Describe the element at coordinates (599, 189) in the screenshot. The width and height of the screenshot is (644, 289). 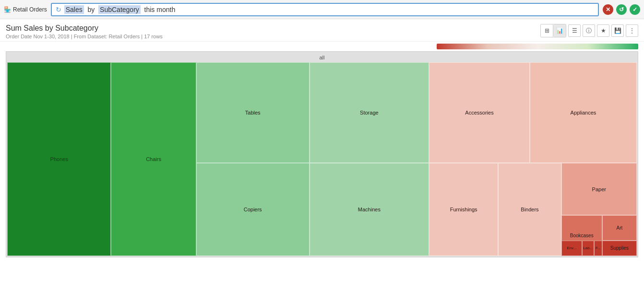
I see `treemap-cell: Paper` at that location.